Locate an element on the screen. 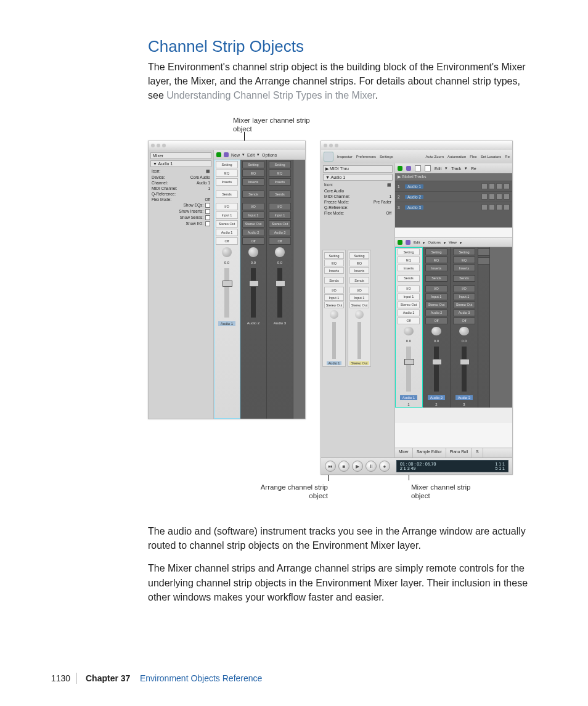 This screenshot has width=588, height=706. insp-check: Show EQs: is located at coordinates (181, 205).